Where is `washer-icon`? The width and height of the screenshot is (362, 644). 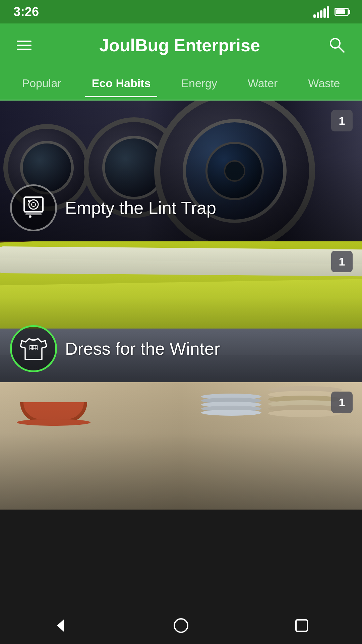
washer-icon is located at coordinates (34, 208).